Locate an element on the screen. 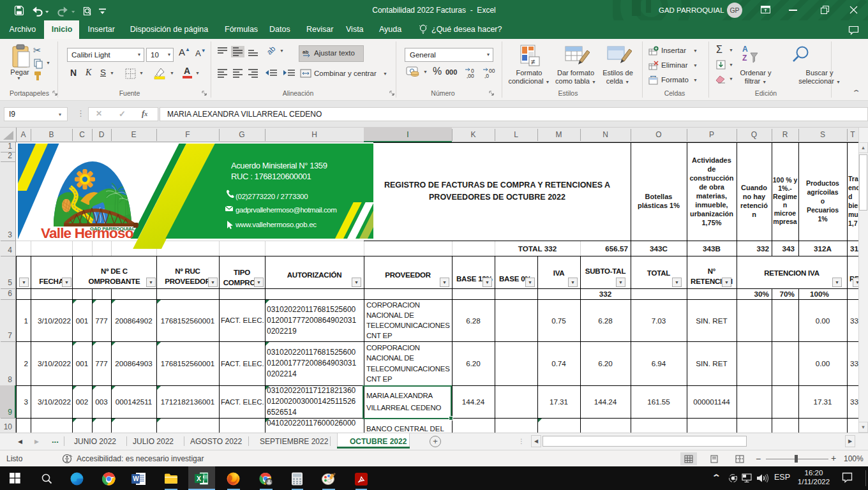 Image resolution: width=868 pixels, height=490 pixels. svg-text: ab is located at coordinates (305, 52).